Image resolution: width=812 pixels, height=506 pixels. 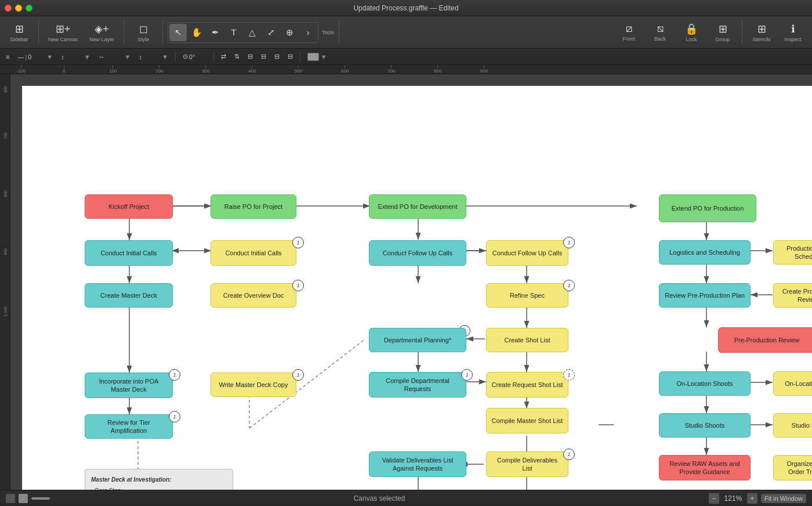 I want to click on node-review-raw: Review RAW Assets and Provide Guidance, so click(x=705, y=468).